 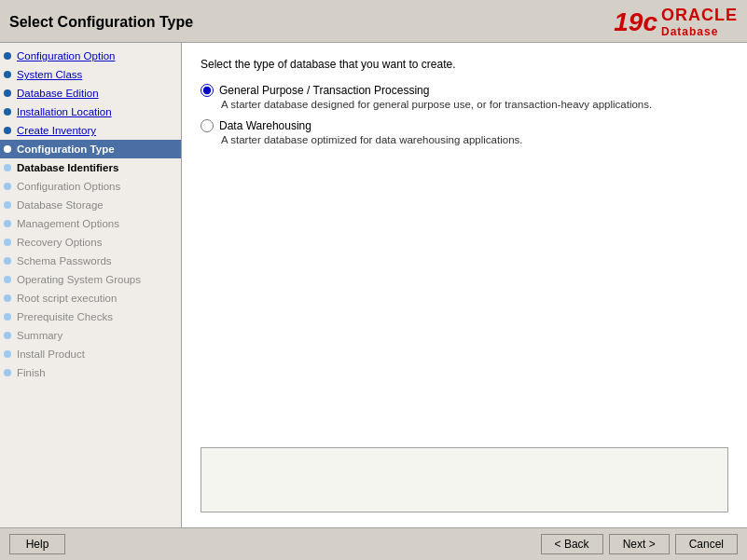 What do you see at coordinates (90, 280) in the screenshot?
I see `sidebar-item-operating-system-groups: Operating System Groups` at bounding box center [90, 280].